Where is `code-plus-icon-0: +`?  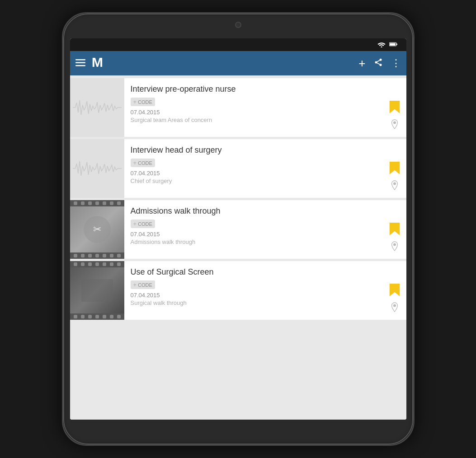 code-plus-icon-0: + is located at coordinates (135, 102).